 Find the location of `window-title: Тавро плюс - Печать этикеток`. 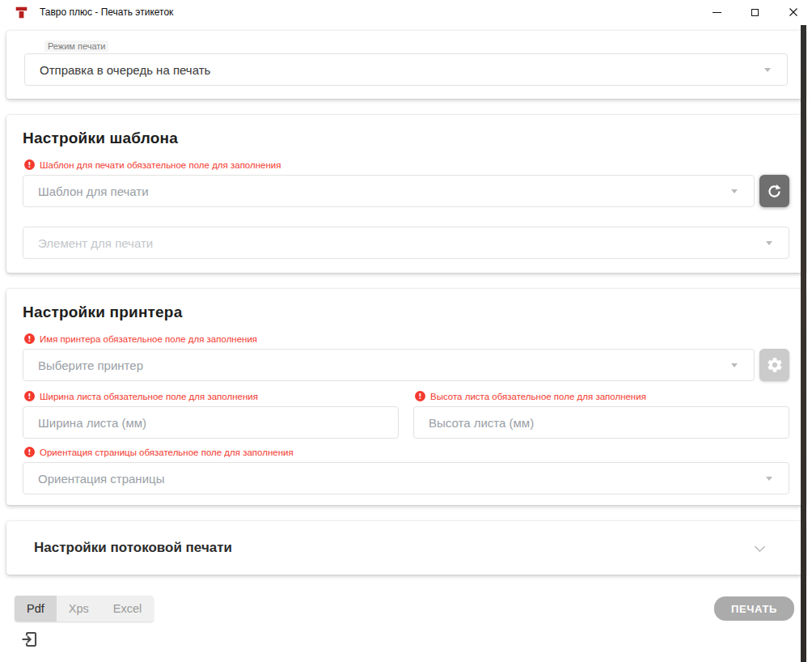

window-title: Тавро плюс - Печать этикеток is located at coordinates (107, 12).